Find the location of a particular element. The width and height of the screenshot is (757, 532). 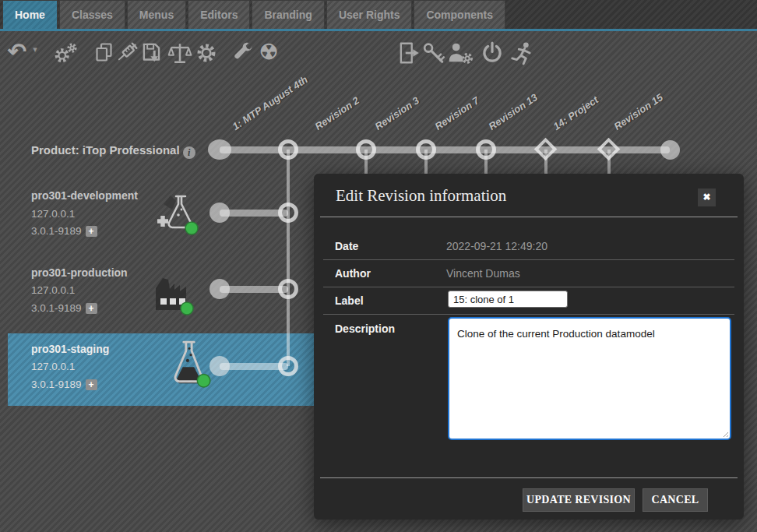

power-icon is located at coordinates (492, 55).